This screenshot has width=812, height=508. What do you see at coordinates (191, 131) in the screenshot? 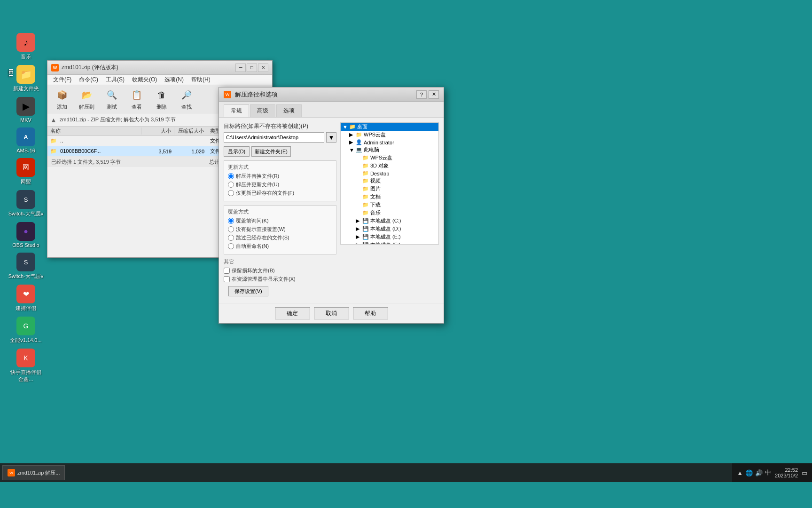
I see `col-header-packed: 压缩后大小` at bounding box center [191, 131].